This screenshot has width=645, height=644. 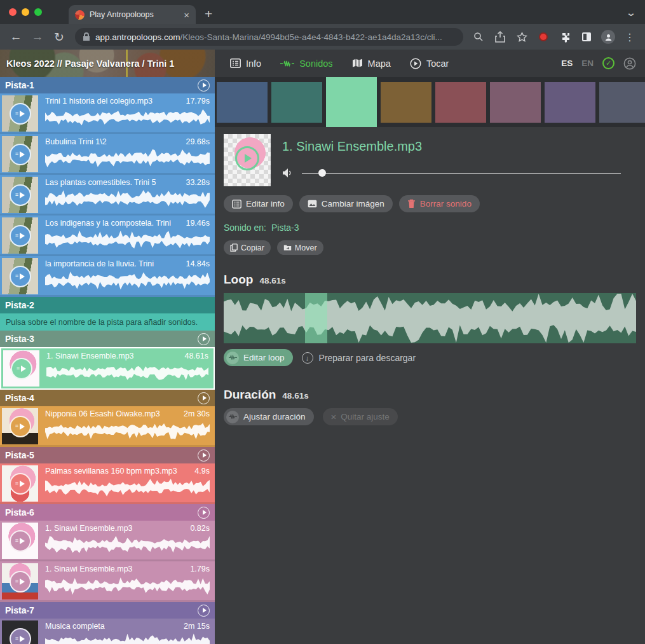 What do you see at coordinates (107, 582) in the screenshot?
I see `clip: ≡1. Sinawi Ensemble.mp31.79s` at bounding box center [107, 582].